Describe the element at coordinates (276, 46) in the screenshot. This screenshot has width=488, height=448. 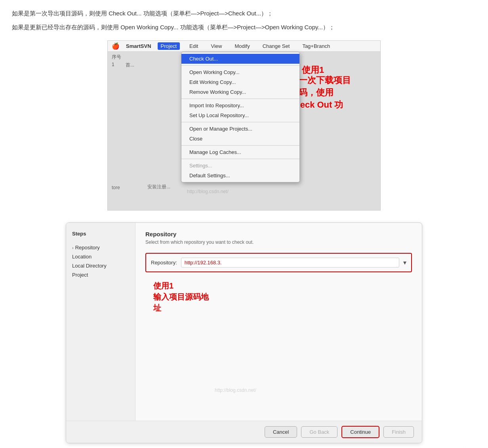
I see `menu-changeset: Change Set` at that location.